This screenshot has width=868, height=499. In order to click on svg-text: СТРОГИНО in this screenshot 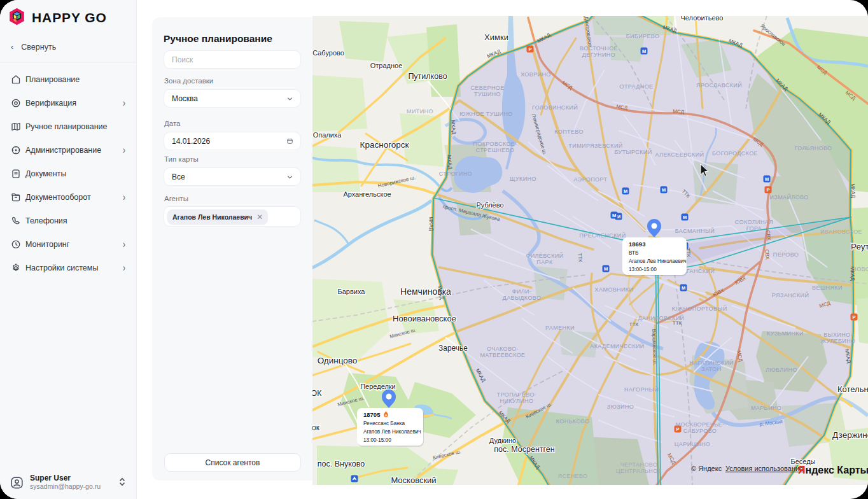, I will do `click(456, 174)`.